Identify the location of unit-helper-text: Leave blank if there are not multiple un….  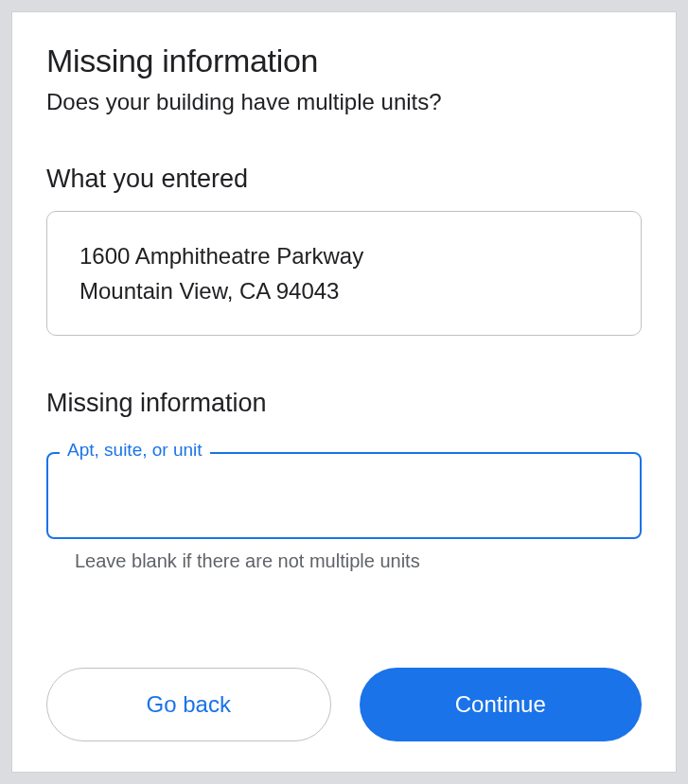
(358, 562).